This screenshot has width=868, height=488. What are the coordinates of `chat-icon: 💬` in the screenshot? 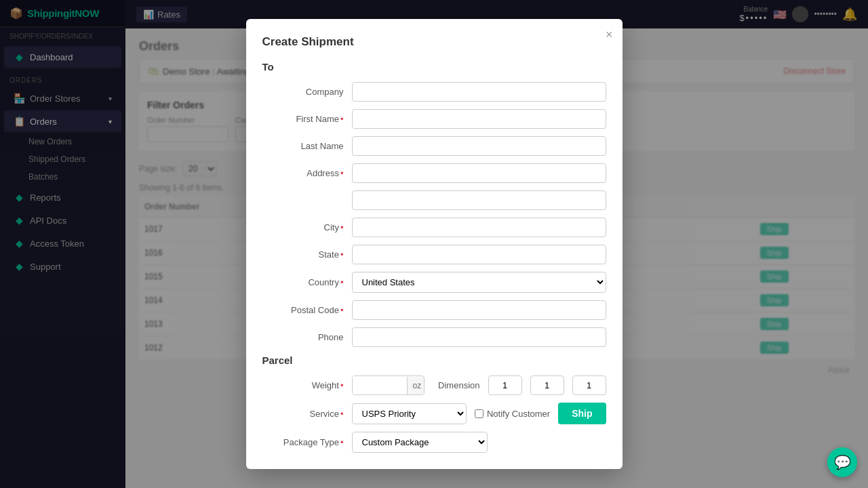 It's located at (842, 462).